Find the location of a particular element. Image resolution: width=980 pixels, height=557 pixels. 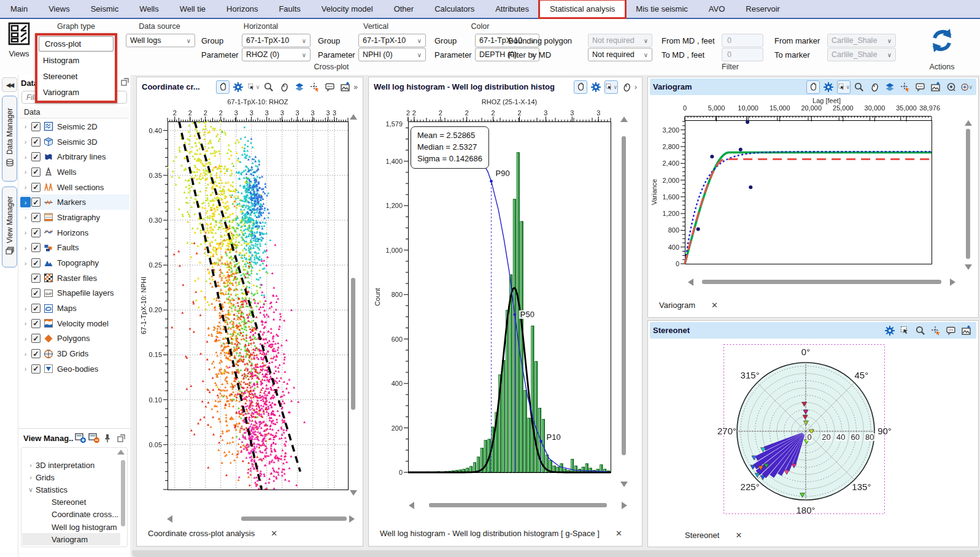

view-item-3d-interpretation: ›3D interpretation is located at coordinates (71, 465).